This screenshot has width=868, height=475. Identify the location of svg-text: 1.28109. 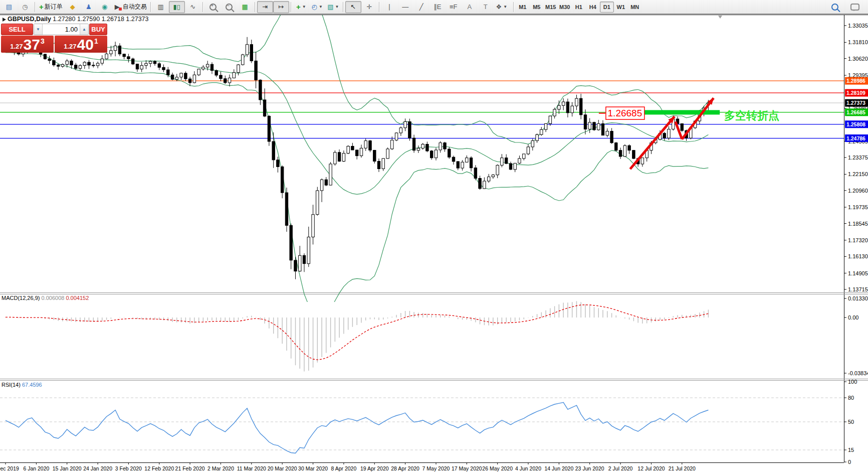
(856, 93).